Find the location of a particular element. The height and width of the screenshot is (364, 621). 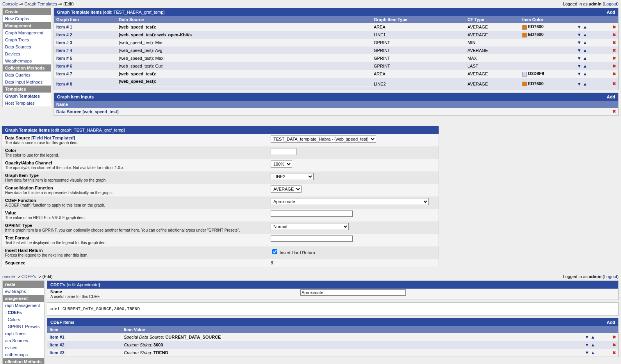

gprint-type-select: Normal is located at coordinates (310, 227).